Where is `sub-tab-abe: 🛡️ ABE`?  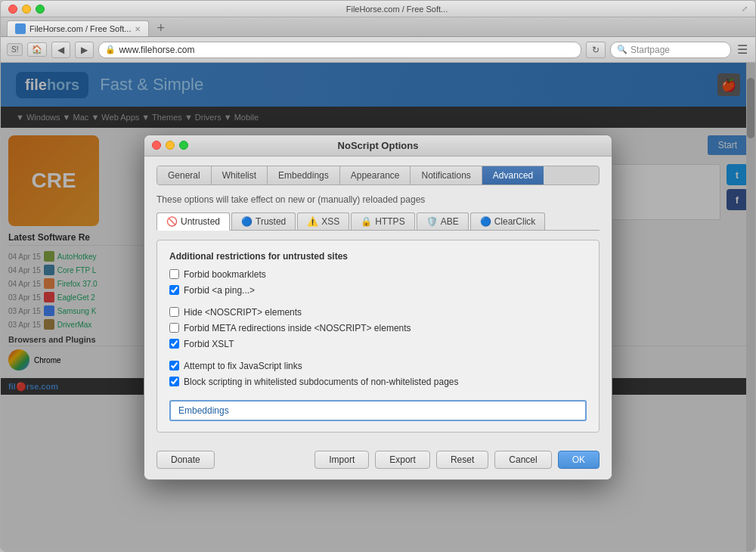
sub-tab-abe: 🛡️ ABE is located at coordinates (443, 221).